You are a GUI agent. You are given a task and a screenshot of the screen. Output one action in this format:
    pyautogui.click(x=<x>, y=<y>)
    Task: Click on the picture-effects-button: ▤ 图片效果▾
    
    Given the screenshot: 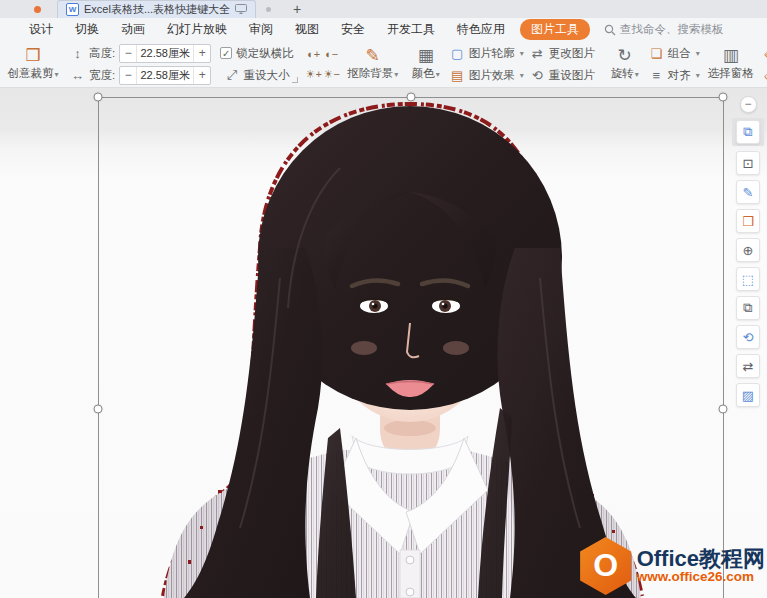 What is the action you would take?
    pyautogui.click(x=487, y=76)
    